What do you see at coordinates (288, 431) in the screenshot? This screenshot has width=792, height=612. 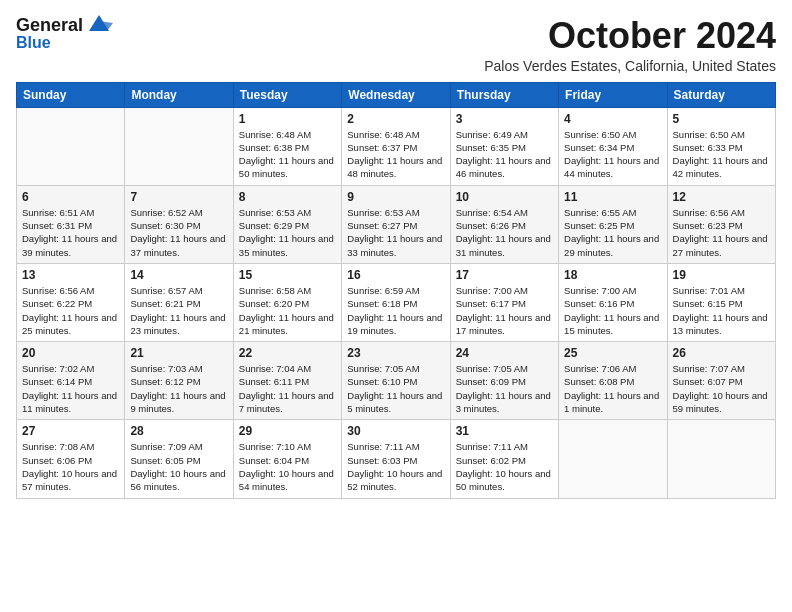 I see `day-number: 29` at bounding box center [288, 431].